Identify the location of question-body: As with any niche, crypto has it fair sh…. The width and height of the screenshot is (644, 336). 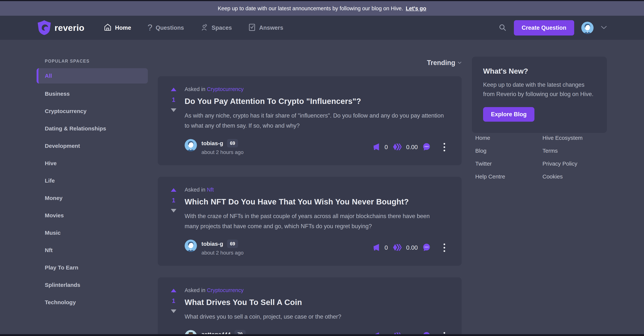
(315, 121).